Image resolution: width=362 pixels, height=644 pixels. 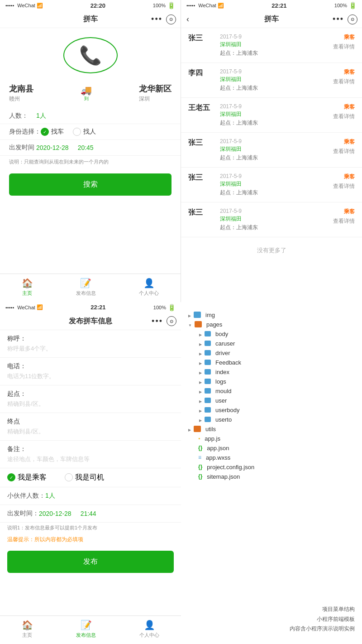 I want to click on file-sitemap-label: sitemap.json, so click(x=224, y=476).